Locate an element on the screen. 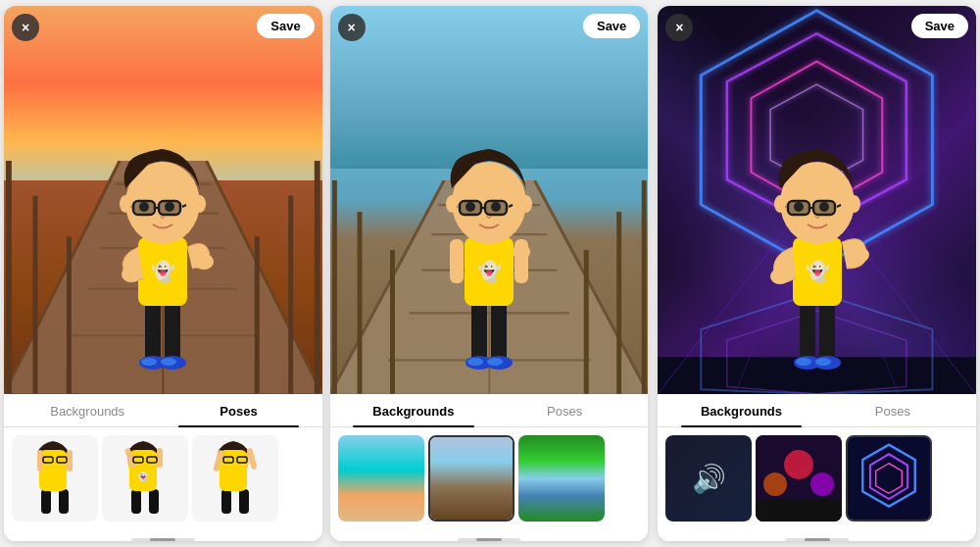 The height and width of the screenshot is (547, 980). save-button-2: Save is located at coordinates (612, 25).